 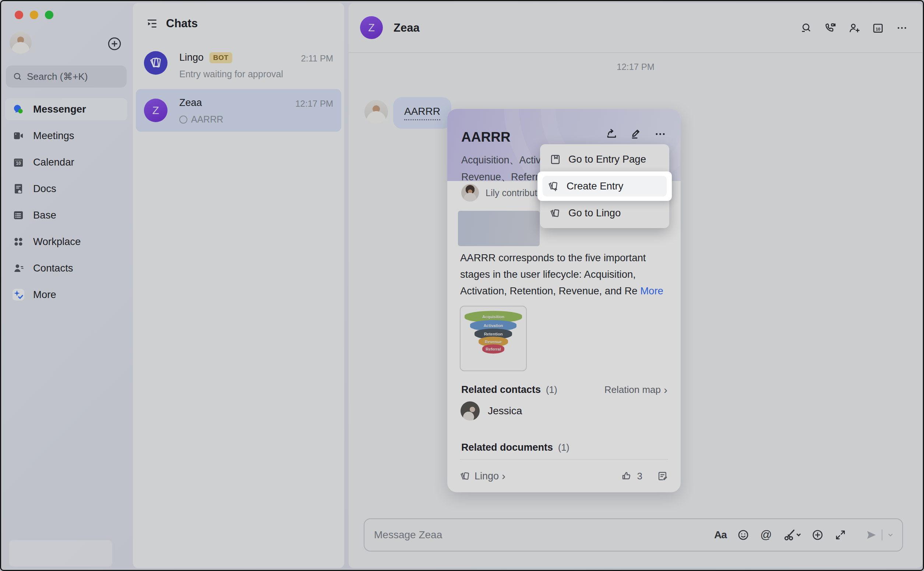 I want to click on card-more-icon, so click(x=660, y=134).